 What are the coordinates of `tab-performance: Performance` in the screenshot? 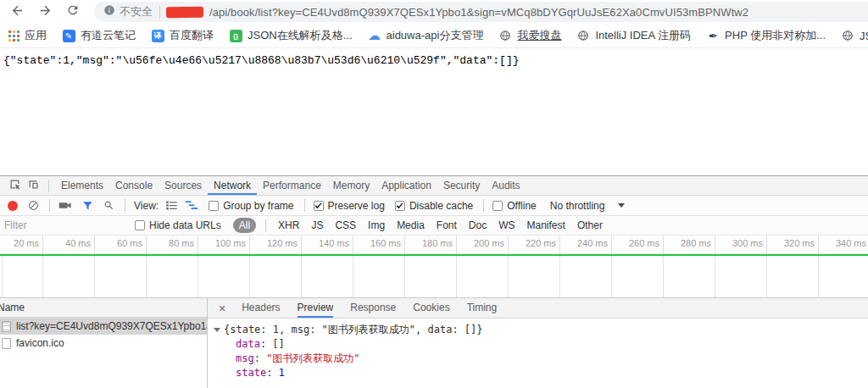 It's located at (292, 186).